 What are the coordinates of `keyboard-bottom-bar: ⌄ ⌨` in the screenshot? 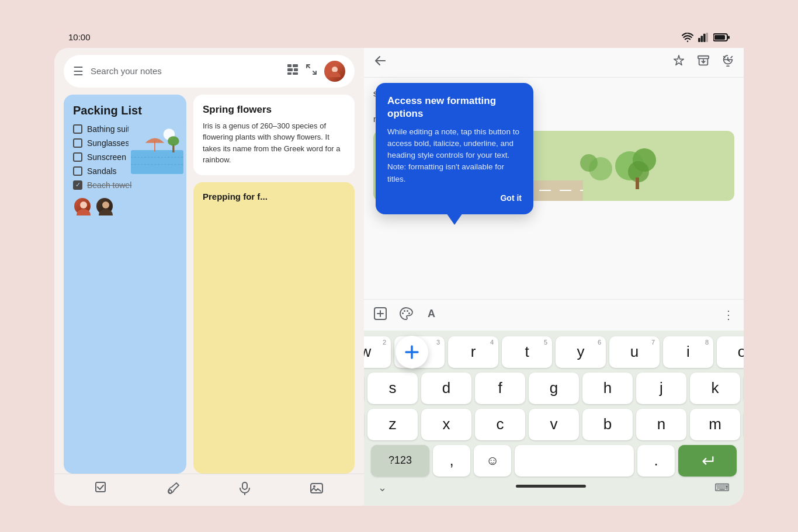 It's located at (554, 486).